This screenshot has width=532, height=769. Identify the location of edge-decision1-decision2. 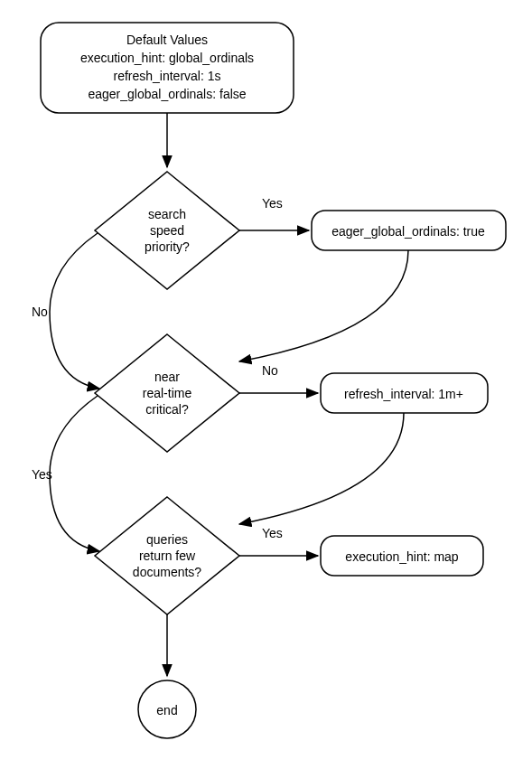
(74, 311).